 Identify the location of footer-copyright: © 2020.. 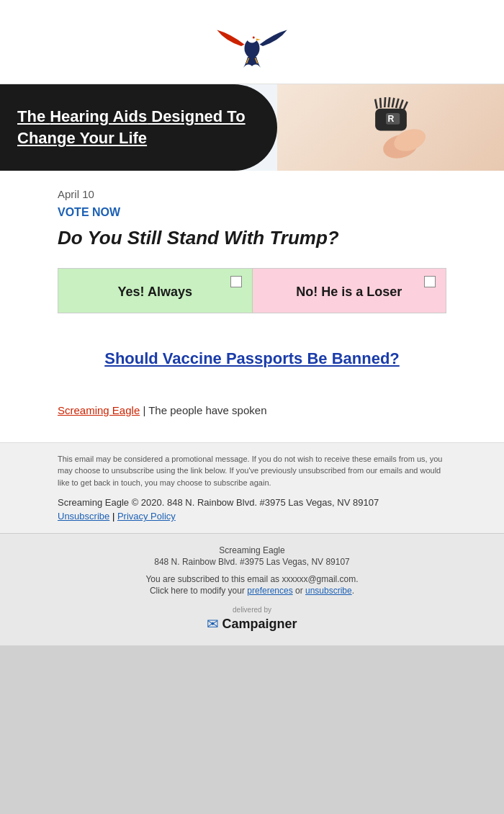
(148, 503).